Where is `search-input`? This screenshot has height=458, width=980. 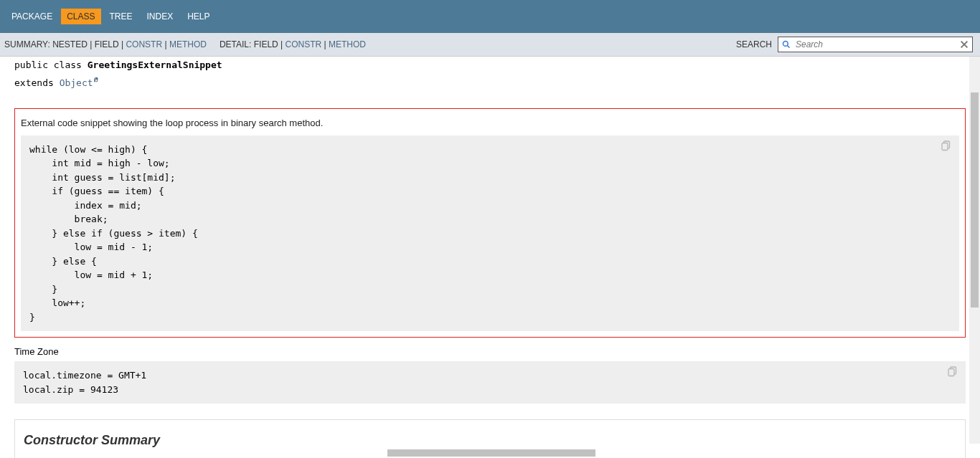
search-input is located at coordinates (875, 44).